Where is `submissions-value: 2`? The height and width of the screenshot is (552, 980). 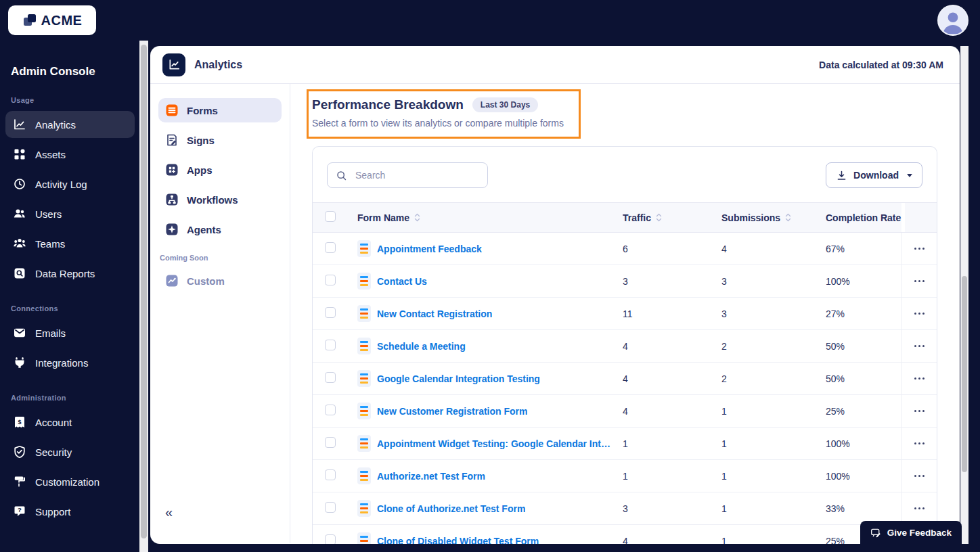 submissions-value: 2 is located at coordinates (774, 379).